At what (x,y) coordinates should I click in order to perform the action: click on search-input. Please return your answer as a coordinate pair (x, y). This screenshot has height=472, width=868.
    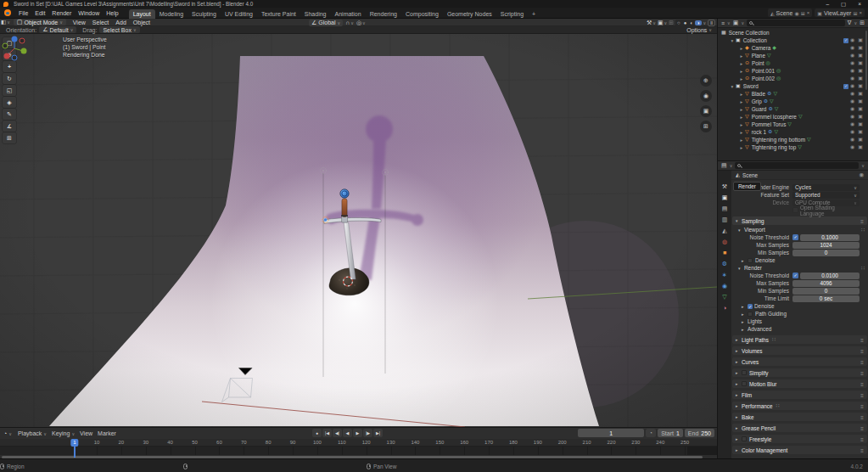
    Looking at the image, I should click on (799, 166).